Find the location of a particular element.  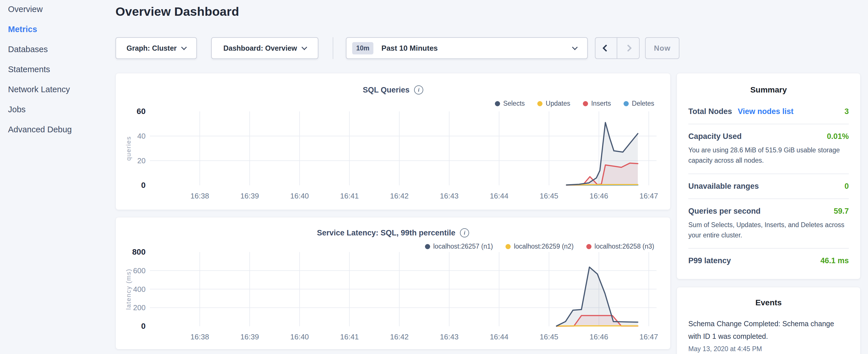

stat-total-nodes: Total Nodes View nodes list 3 is located at coordinates (769, 111).